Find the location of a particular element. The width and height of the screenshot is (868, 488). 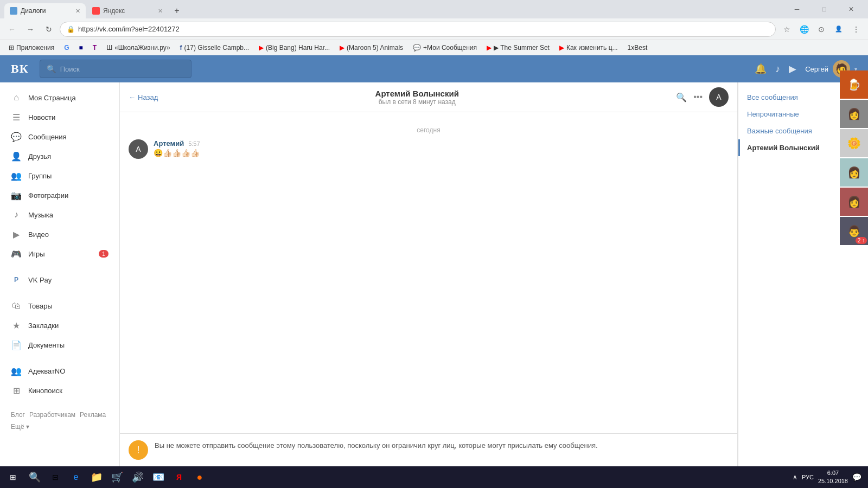

bookmark-label-gisselle: (17) Gisselle Campb... is located at coordinates (217, 48).